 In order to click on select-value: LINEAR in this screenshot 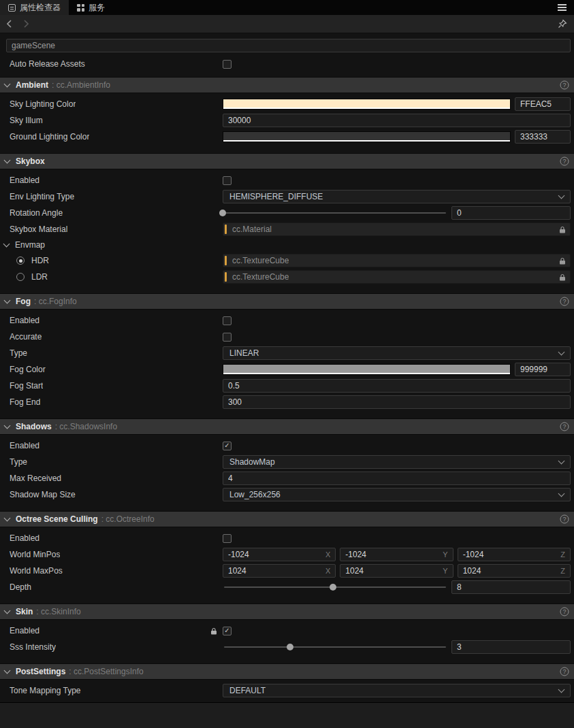, I will do `click(244, 353)`.